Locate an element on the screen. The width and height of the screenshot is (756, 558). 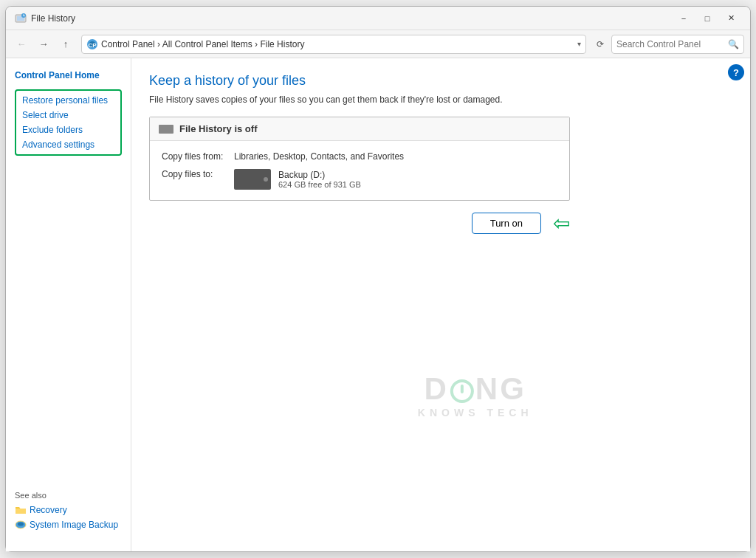
sidebar-item-restore: Restore personal files is located at coordinates (68, 100).